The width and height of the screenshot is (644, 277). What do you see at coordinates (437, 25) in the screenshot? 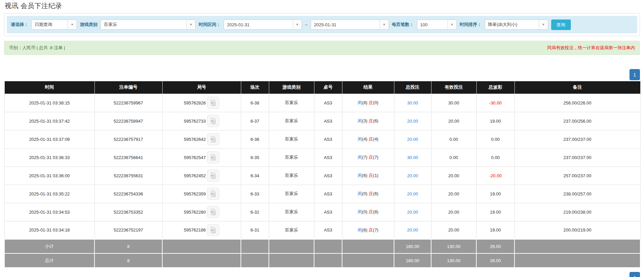
I see `per-page-select: 100 ▼` at bounding box center [437, 25].